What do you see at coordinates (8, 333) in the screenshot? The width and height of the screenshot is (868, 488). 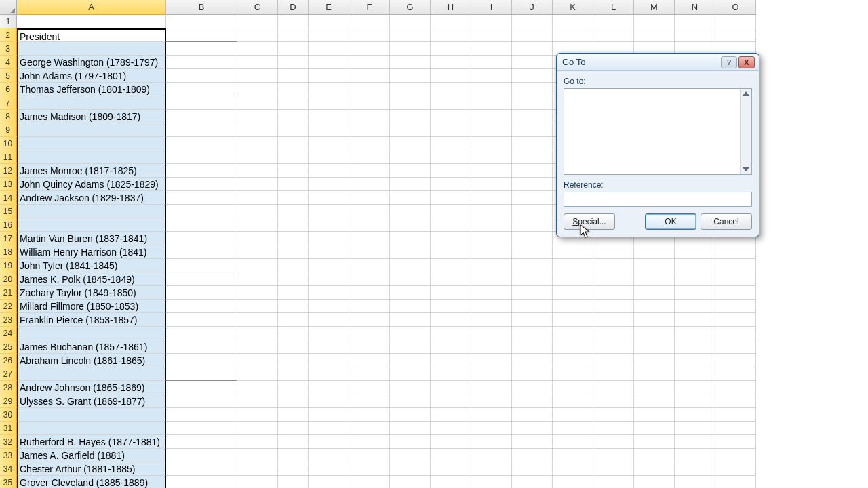 I see `row-header: 24` at bounding box center [8, 333].